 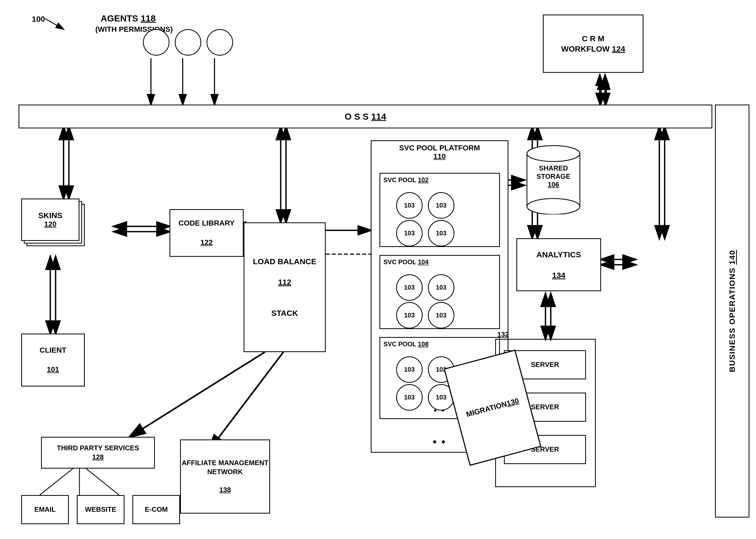 What do you see at coordinates (732, 311) in the screenshot?
I see `biz-ops-bar: BUSINESS OPERATIONS 140` at bounding box center [732, 311].